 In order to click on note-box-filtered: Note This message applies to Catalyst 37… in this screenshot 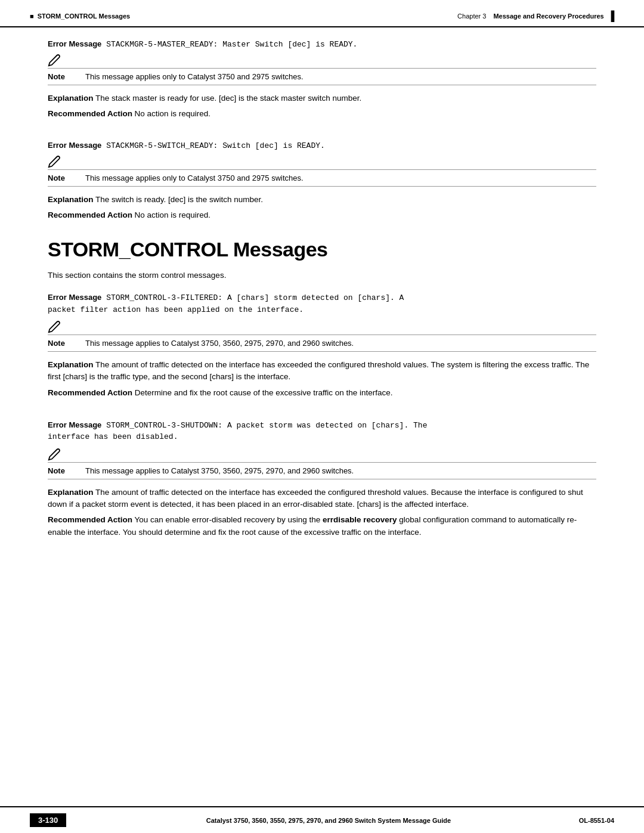, I will do `click(322, 343)`.